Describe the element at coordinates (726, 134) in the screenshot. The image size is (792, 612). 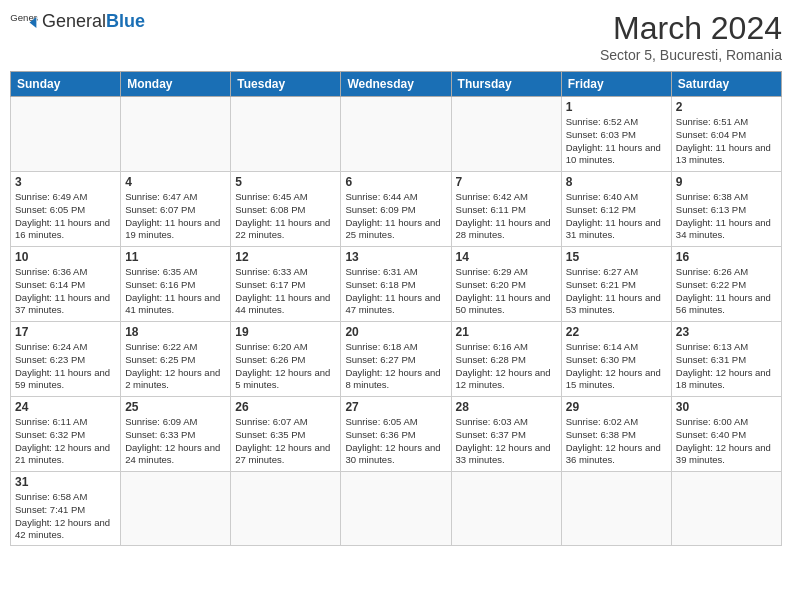
I see `calendar-cell: 2Sunrise: 6:51 AM Sunset: 6:04 PM Daylig…` at that location.